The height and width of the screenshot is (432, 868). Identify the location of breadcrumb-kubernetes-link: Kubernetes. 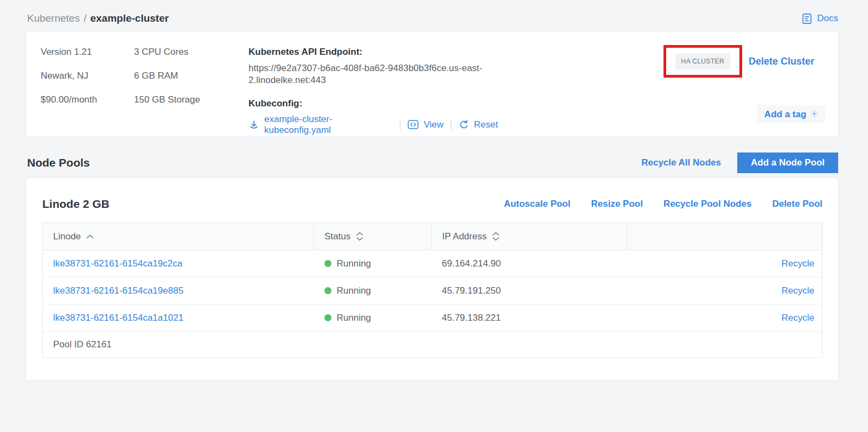
(53, 18).